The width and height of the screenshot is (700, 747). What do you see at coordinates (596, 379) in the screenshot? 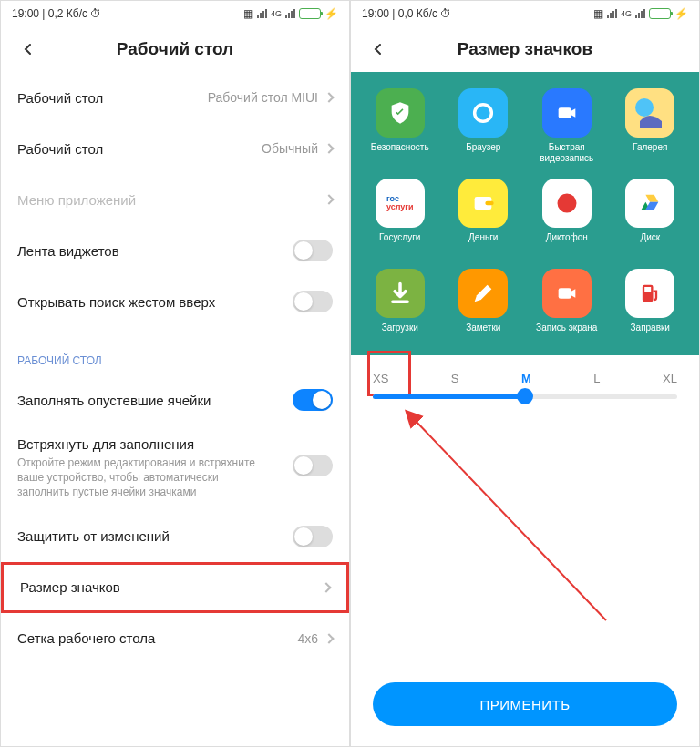
I see `size-l: L` at bounding box center [596, 379].